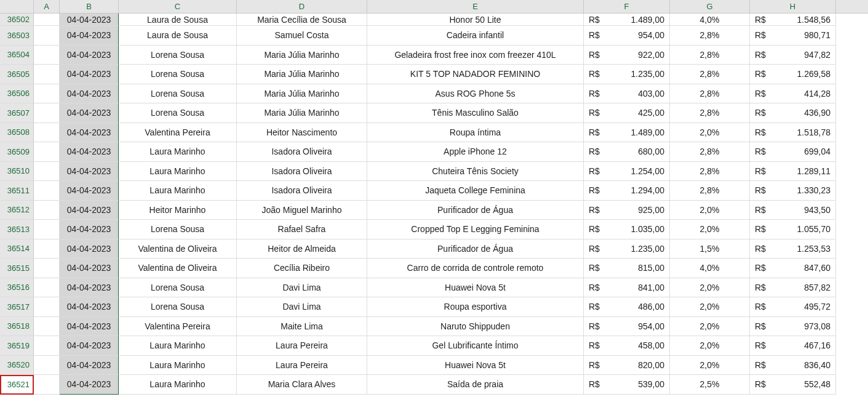 The width and height of the screenshot is (868, 402). Describe the element at coordinates (476, 36) in the screenshot. I see `cell-product: Cadeira infantil` at that location.